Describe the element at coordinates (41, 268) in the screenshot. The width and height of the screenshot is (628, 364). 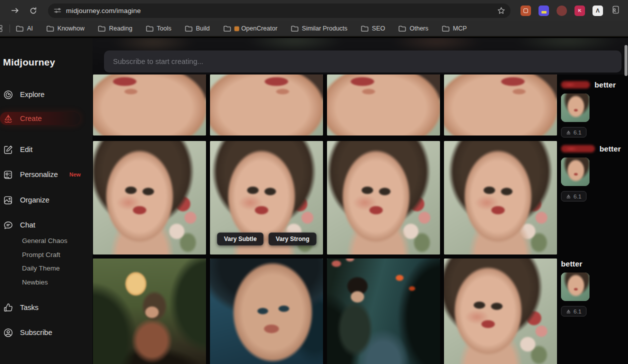
I see `sidebar-channel-daily-theme: Daily Theme` at that location.